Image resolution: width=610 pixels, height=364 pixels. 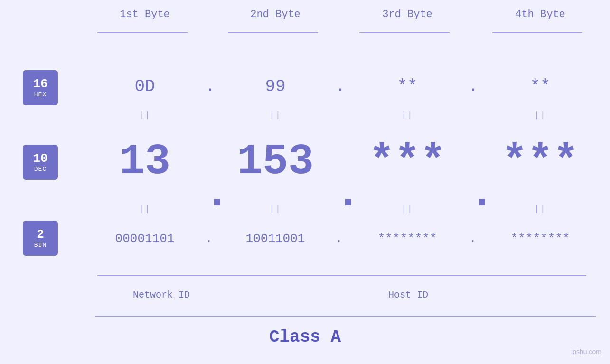 I want to click on eq-4-db: ||, so click(x=540, y=209).